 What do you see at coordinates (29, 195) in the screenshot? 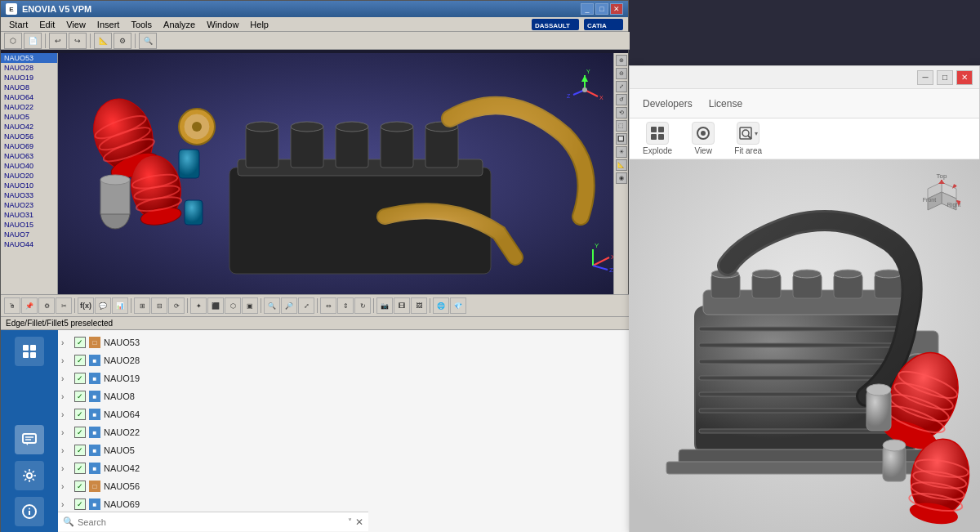
I see `tree-item-15: NAUO33` at bounding box center [29, 195].